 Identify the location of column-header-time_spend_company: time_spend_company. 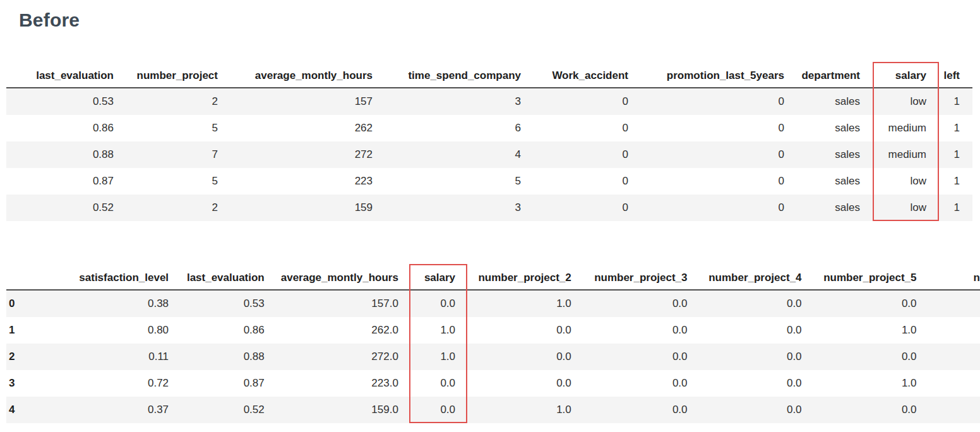
(460, 76).